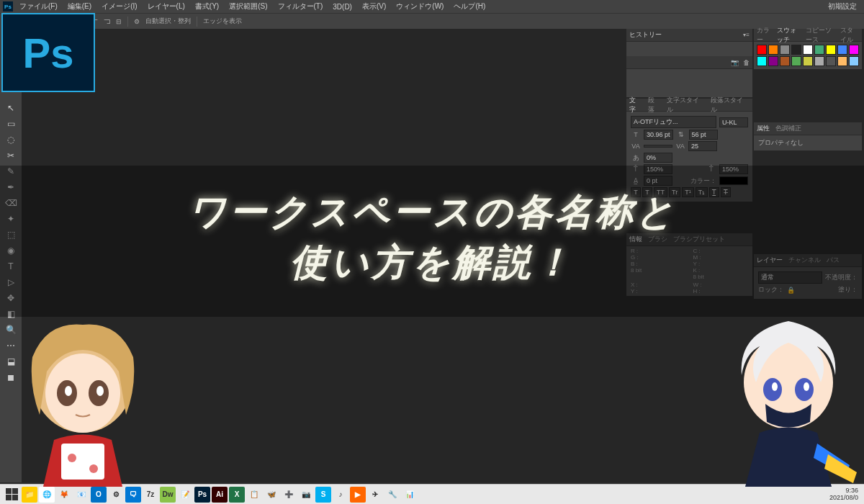 Image resolution: width=864 pixels, height=504 pixels. I want to click on taskbar-icon-2: 🦊, so click(64, 495).